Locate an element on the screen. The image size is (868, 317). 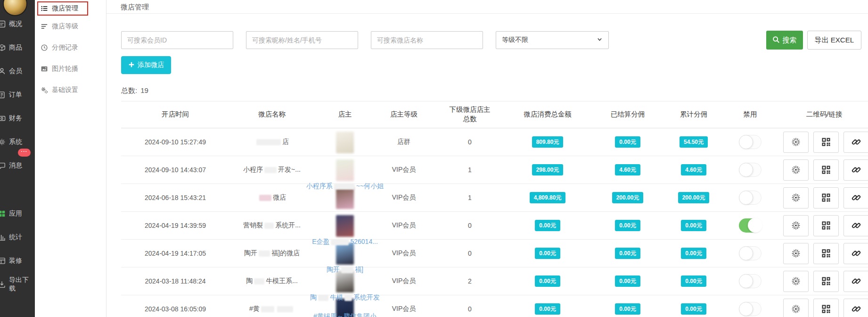
submenu-item-label: 微店管理 is located at coordinates (65, 8).